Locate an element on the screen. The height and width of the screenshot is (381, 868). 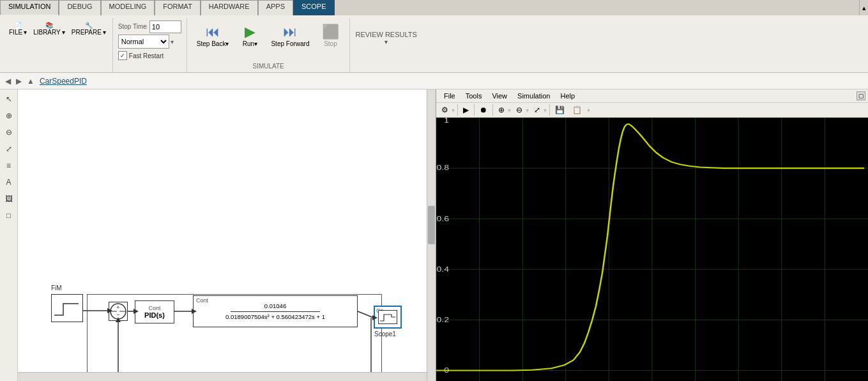
canvas-hscroll is located at coordinates (222, 377).